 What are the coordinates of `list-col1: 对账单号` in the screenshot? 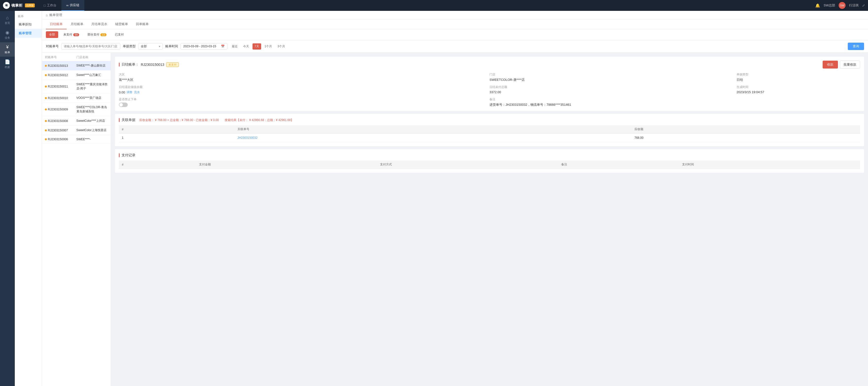 It's located at (61, 57).